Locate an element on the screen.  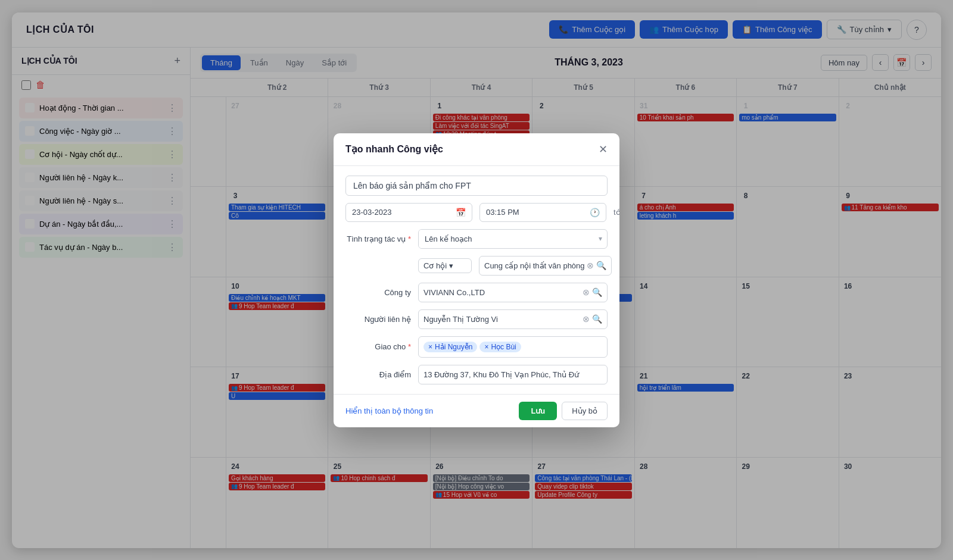
company-label: Công ty is located at coordinates (378, 293).